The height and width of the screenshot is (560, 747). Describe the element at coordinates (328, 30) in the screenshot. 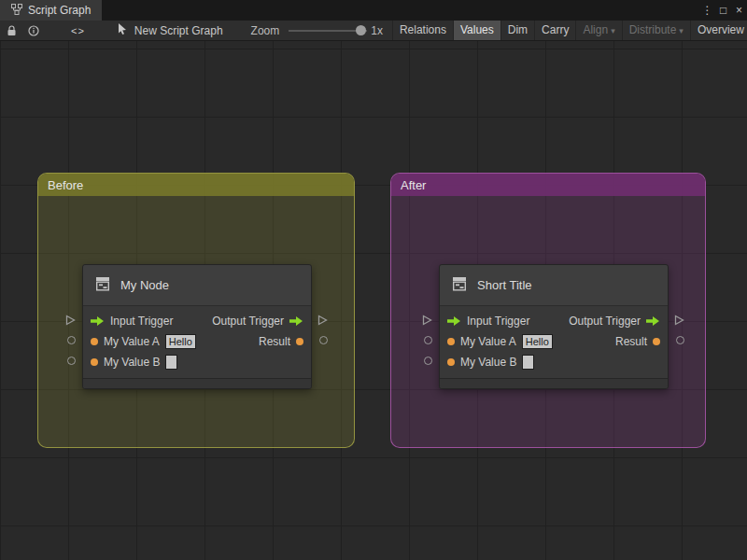

I see `zoom-slider` at that location.